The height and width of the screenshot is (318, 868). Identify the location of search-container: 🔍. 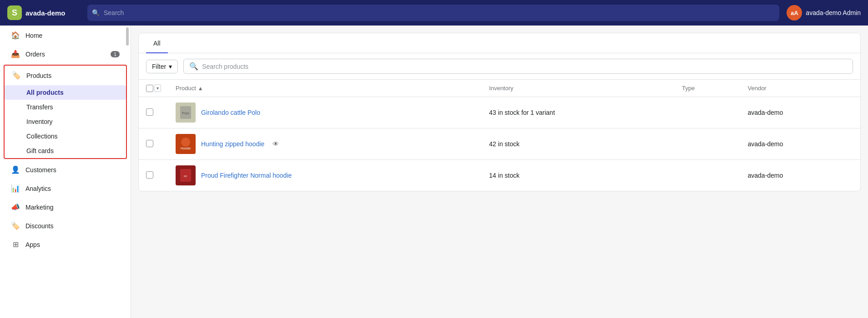
(433, 13).